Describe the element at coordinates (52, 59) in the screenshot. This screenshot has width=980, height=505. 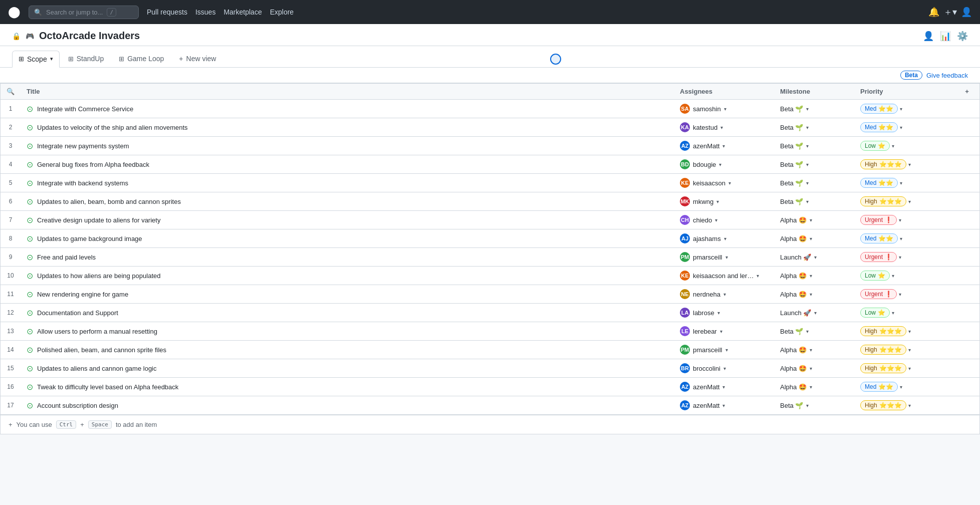
I see `scope-dropdown-arrow: ▾` at that location.